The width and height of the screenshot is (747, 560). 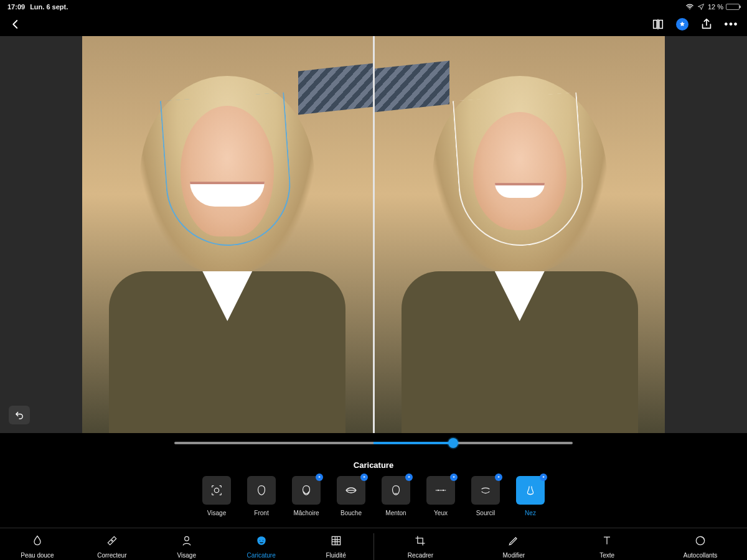 I want to click on preset-visage: Visage, so click(x=217, y=497).